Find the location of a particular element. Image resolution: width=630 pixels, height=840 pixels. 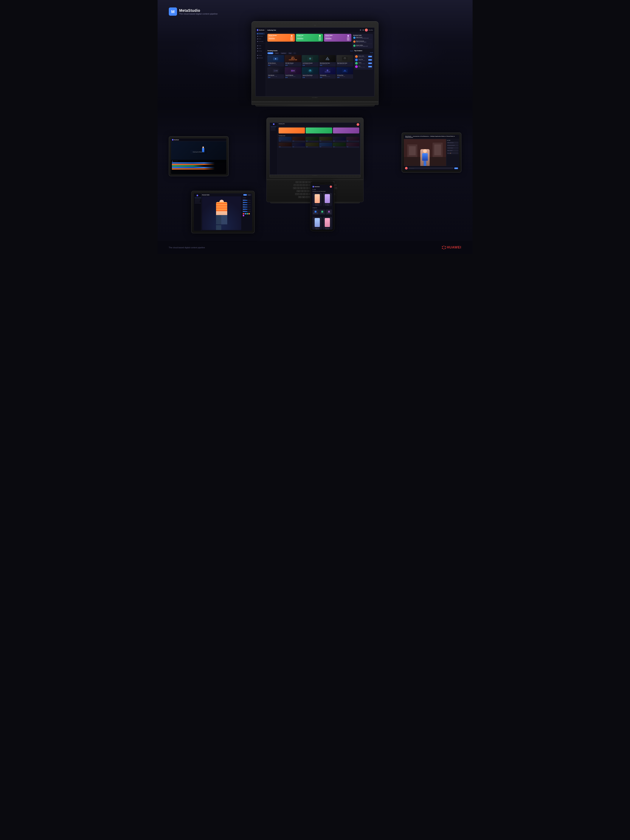

app2-asset-10: $2.99 is located at coordinates (326, 145).